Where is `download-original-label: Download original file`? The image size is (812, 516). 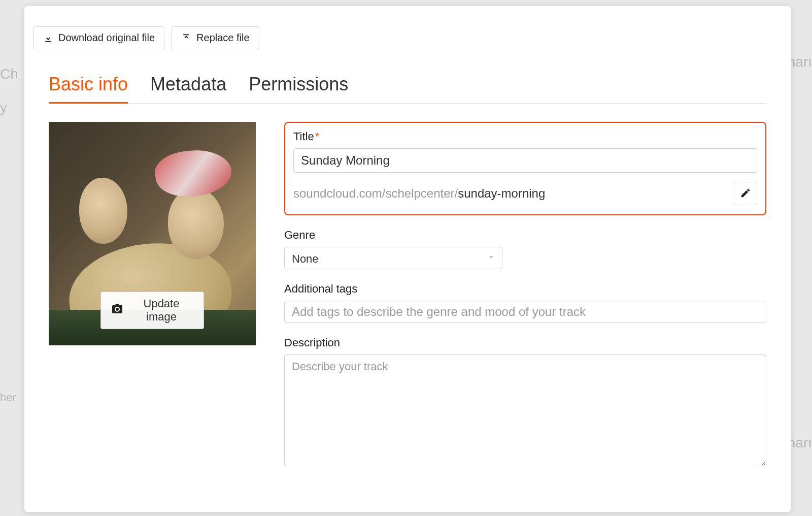 download-original-label: Download original file is located at coordinates (107, 38).